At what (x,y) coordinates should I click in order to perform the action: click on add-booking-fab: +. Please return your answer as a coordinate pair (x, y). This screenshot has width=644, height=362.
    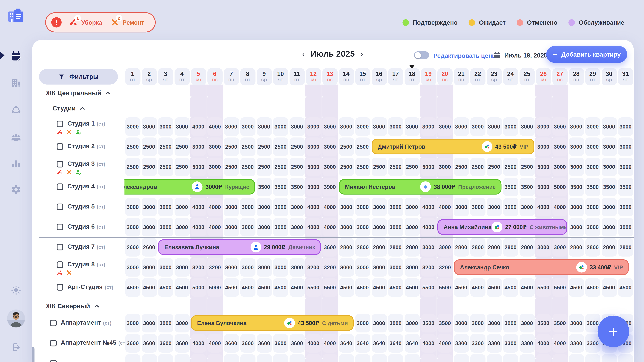
    Looking at the image, I should click on (614, 331).